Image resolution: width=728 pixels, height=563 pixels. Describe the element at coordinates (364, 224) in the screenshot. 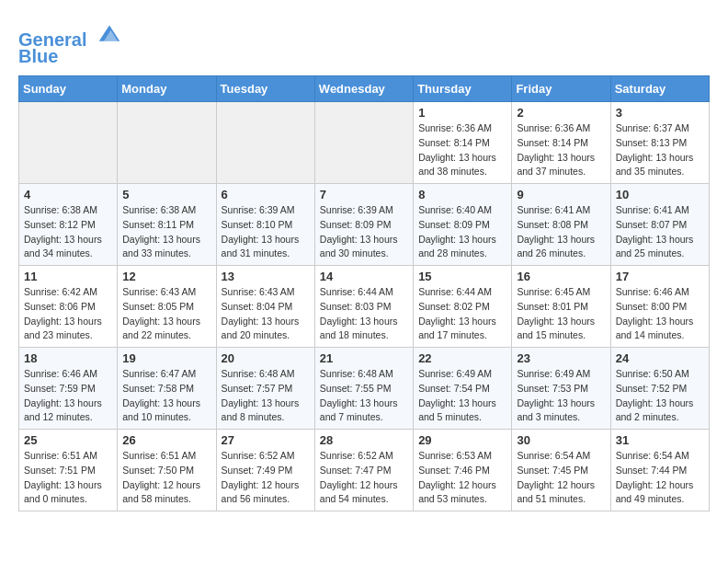

I see `calendar-cell: 7Sunrise: 6:39 AM Sunset: 8:09 PM Daylig…` at that location.